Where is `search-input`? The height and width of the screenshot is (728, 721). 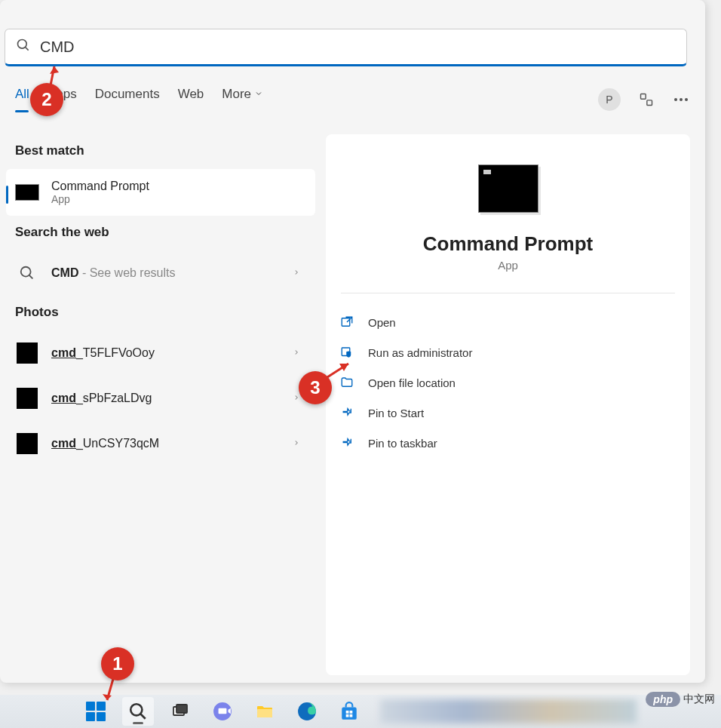 search-input is located at coordinates (357, 47).